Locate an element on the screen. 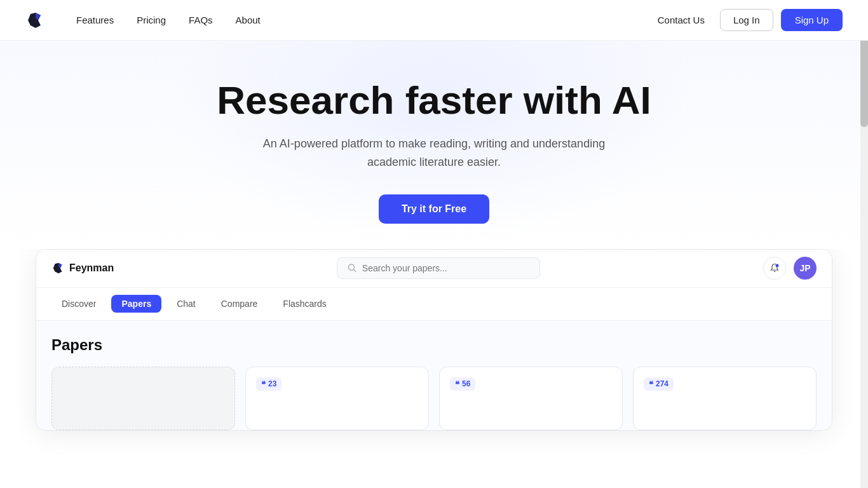 Image resolution: width=868 pixels, height=488 pixels. citation-count-3: 274 is located at coordinates (662, 384).